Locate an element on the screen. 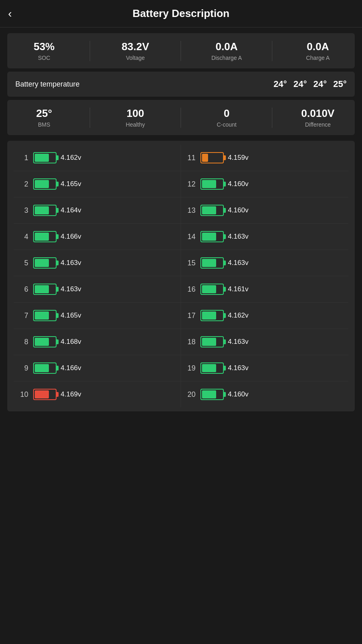 This screenshot has width=362, height=644. stat-label: Difference is located at coordinates (318, 125).